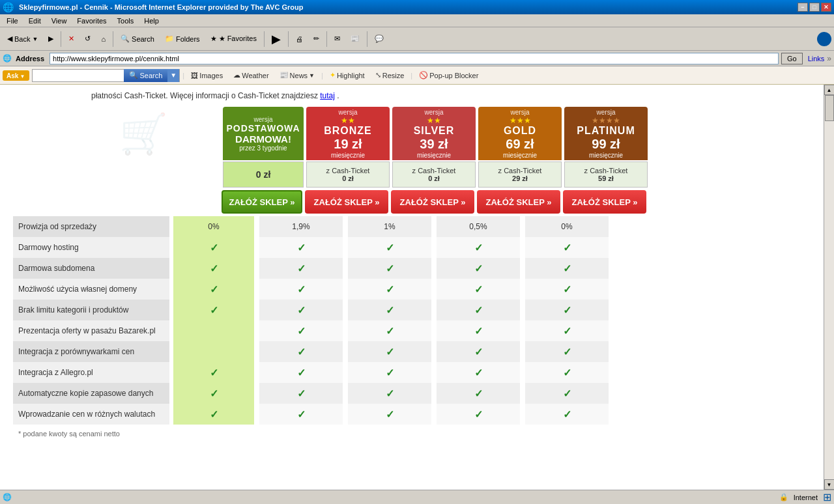 This screenshot has height=504, width=834. I want to click on maximize-button: □, so click(814, 7).